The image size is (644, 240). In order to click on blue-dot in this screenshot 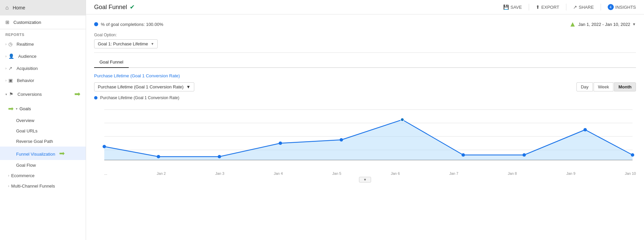, I will do `click(96, 24)`.